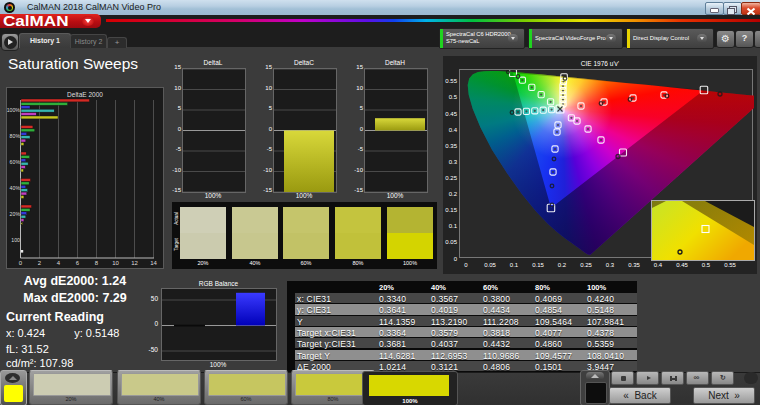 Image resolution: width=760 pixels, height=405 pixels. Describe the element at coordinates (16, 240) in the screenshot. I see `svg-text: 100` at that location.